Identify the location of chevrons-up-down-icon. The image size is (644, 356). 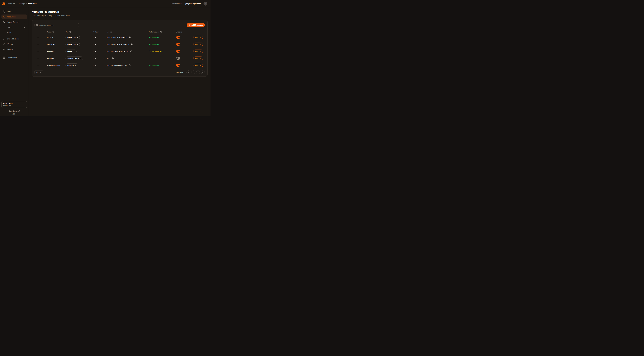
(24, 104).